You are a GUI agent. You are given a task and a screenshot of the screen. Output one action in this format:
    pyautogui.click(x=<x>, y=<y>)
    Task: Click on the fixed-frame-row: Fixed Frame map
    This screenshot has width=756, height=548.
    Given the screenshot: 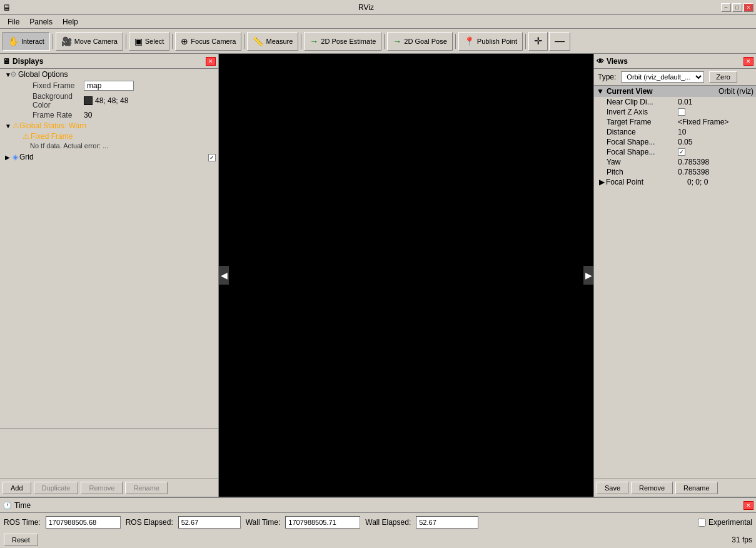 What is the action you would take?
    pyautogui.click(x=109, y=86)
    